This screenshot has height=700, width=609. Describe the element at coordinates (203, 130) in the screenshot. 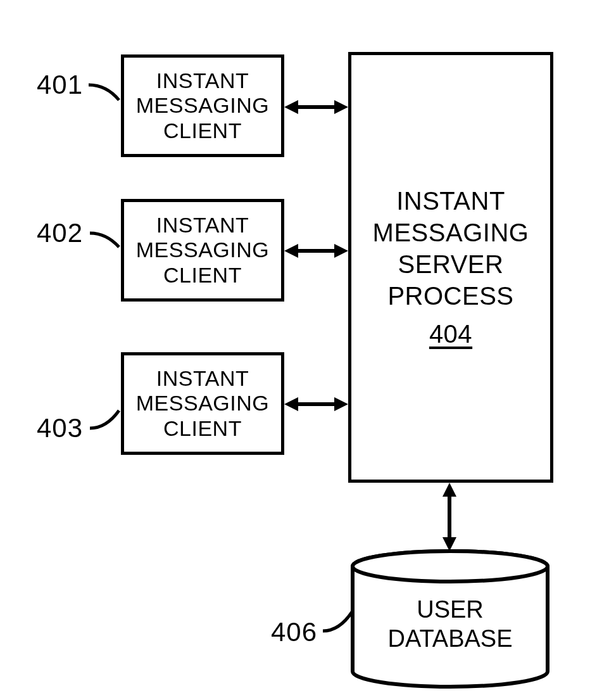

I see `client-1-line-3: CLIENT` at that location.